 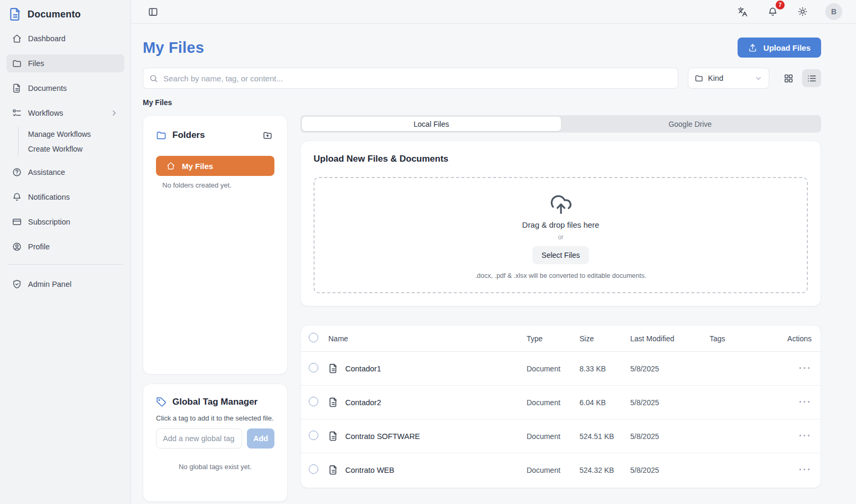 I want to click on tab-local-files: Local Files, so click(x=431, y=124).